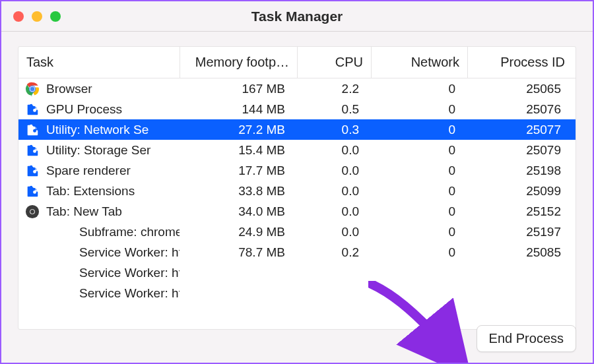 This screenshot has width=594, height=364. Describe the element at coordinates (99, 191) in the screenshot. I see `cell-task: Tab: Extensions` at that location.